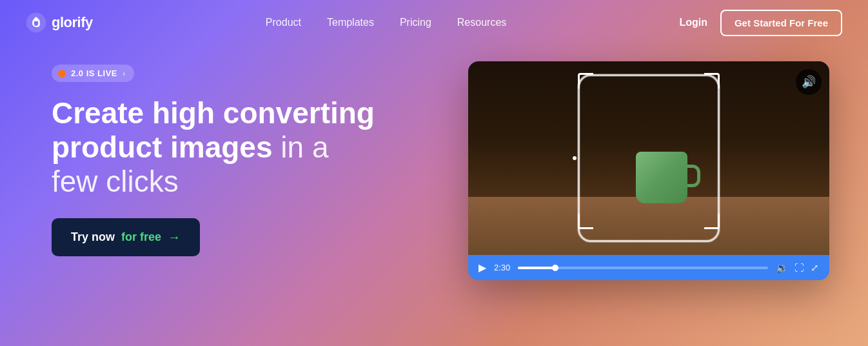 This screenshot has height=346, width=868. Describe the element at coordinates (93, 238) in the screenshot. I see `cta-text-prefix: Try now` at that location.